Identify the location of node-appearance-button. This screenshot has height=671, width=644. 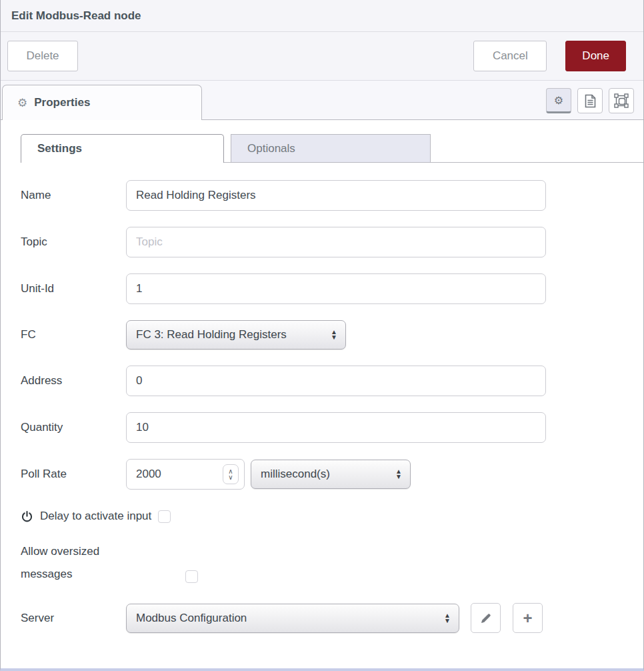
(621, 101).